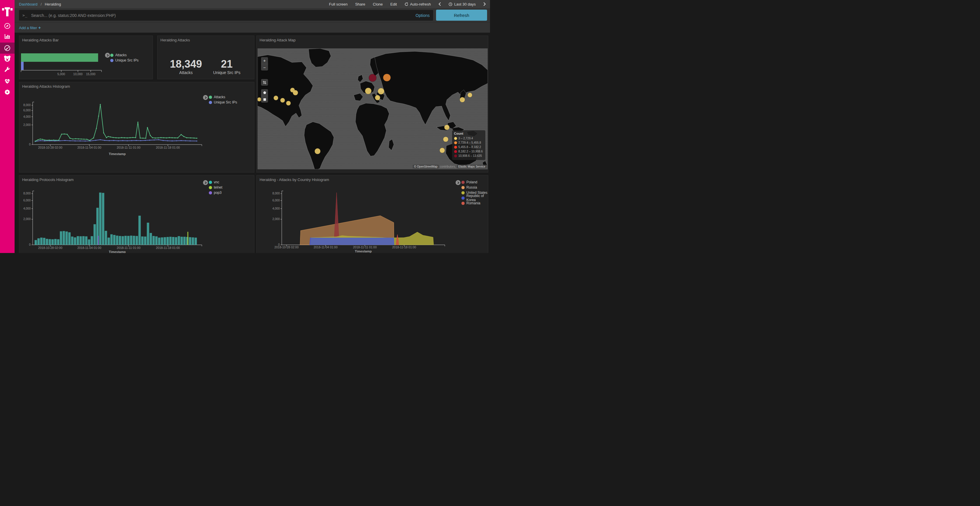 The height and width of the screenshot is (506, 980). Describe the element at coordinates (469, 151) in the screenshot. I see `map-legend-class: 8,182.2 – 10,908.6` at that location.